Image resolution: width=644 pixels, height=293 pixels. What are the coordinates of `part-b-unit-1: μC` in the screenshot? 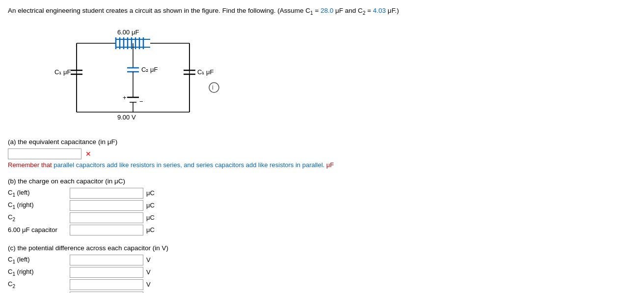 It's located at (150, 205).